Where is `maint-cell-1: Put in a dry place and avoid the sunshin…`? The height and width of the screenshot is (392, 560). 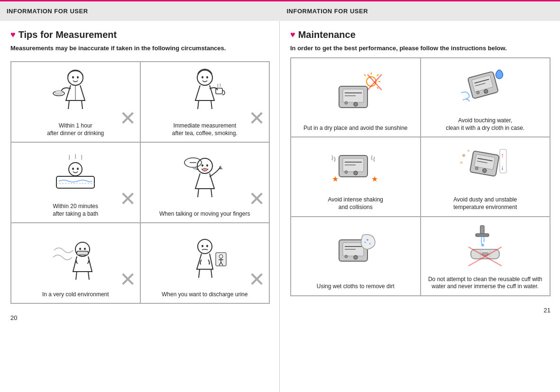 maint-cell-1: Put in a dry place and avoid the sunshin… is located at coordinates (356, 98).